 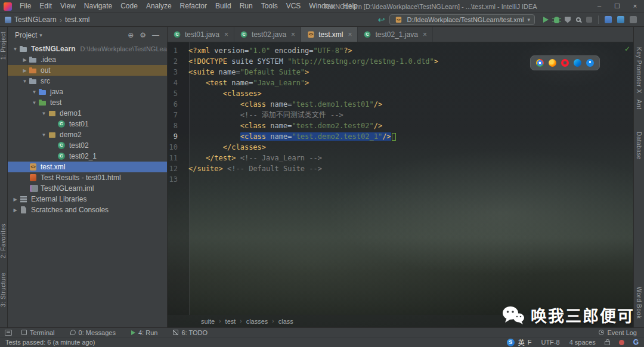 I want to click on editor-tab-test02-java: test02.java×, so click(x=268, y=35).